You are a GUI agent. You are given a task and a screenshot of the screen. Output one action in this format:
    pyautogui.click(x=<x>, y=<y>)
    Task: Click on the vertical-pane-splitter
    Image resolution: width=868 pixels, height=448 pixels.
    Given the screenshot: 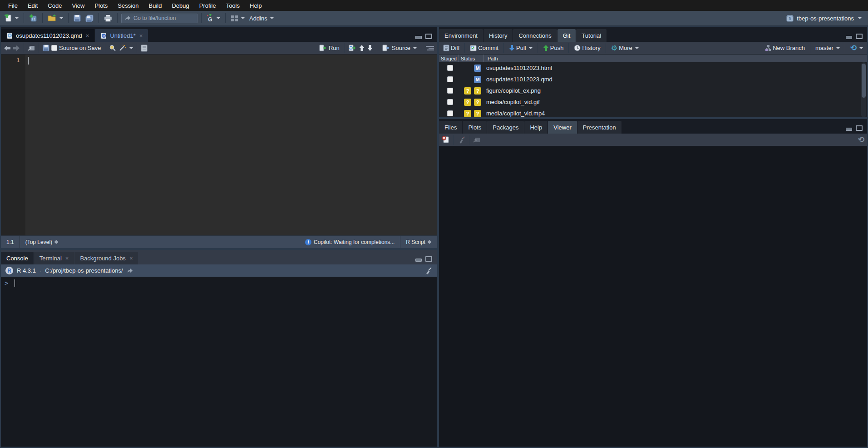 What is the action you would take?
    pyautogui.click(x=438, y=237)
    